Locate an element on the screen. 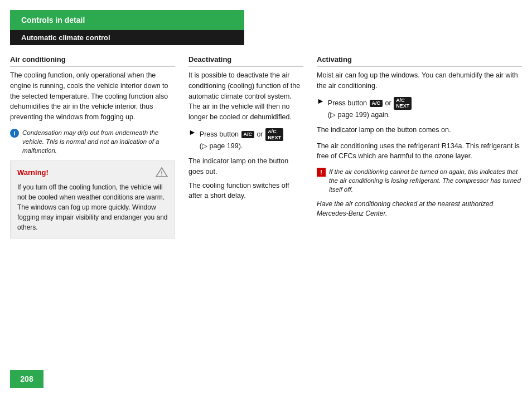 The image size is (532, 399). right-note-text: Have the air conditioning checked at the… is located at coordinates (419, 209).